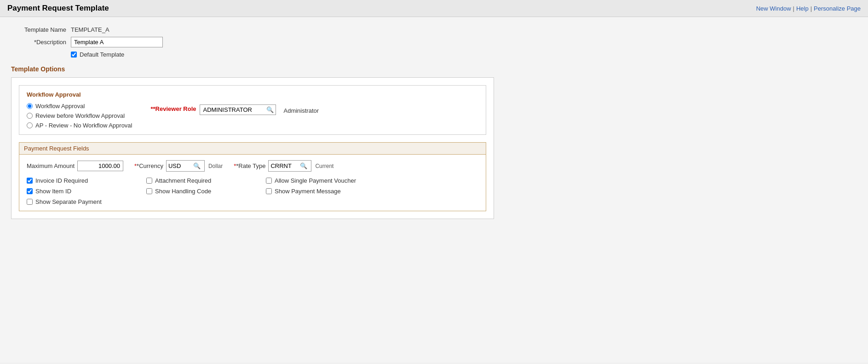  I want to click on cb-show-item-id: Show Item ID, so click(86, 191).